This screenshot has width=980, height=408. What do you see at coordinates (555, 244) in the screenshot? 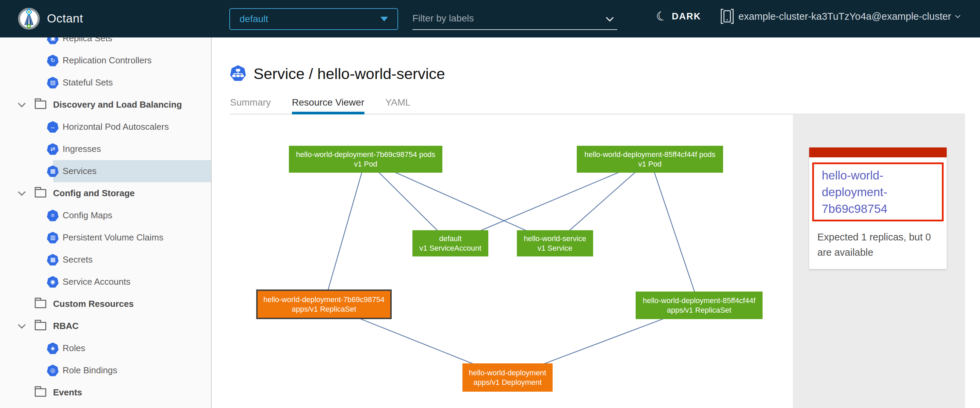
I see `graph-node-service-hello-world-service: hello-world-servicev1 Service` at bounding box center [555, 244].